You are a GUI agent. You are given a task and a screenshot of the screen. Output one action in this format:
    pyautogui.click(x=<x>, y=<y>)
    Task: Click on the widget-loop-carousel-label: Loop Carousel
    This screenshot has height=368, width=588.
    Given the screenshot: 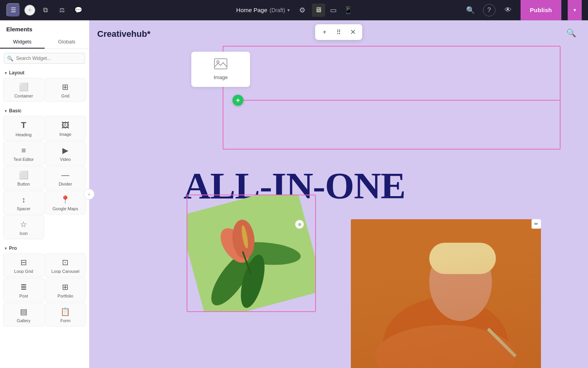 What is the action you would take?
    pyautogui.click(x=65, y=271)
    